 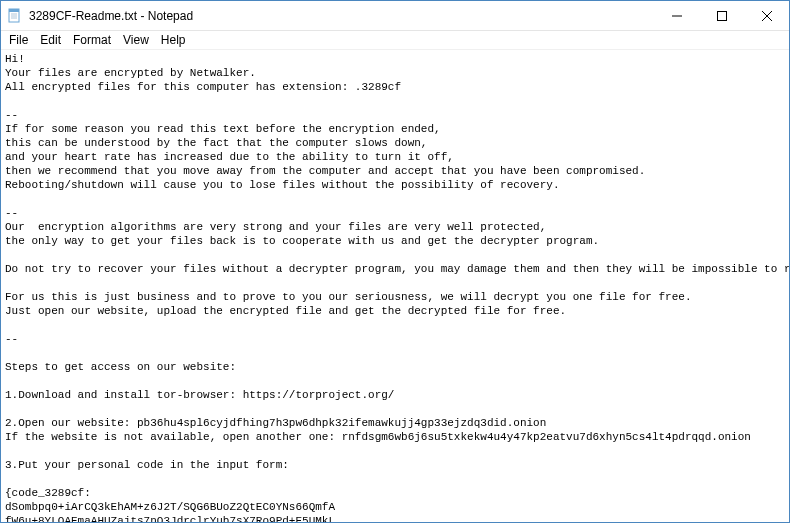 I want to click on close-button, so click(x=766, y=16).